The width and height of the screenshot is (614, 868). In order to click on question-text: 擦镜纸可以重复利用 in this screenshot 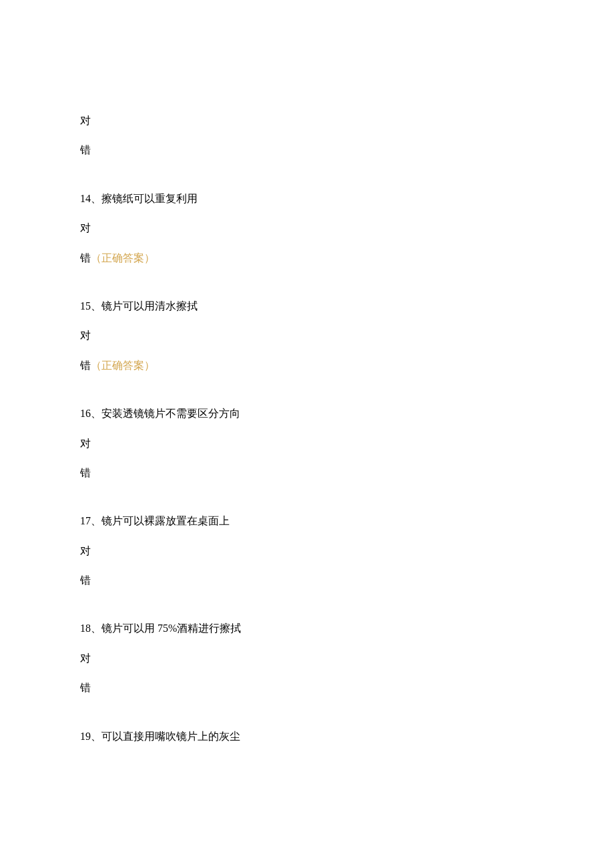, I will do `click(149, 199)`.